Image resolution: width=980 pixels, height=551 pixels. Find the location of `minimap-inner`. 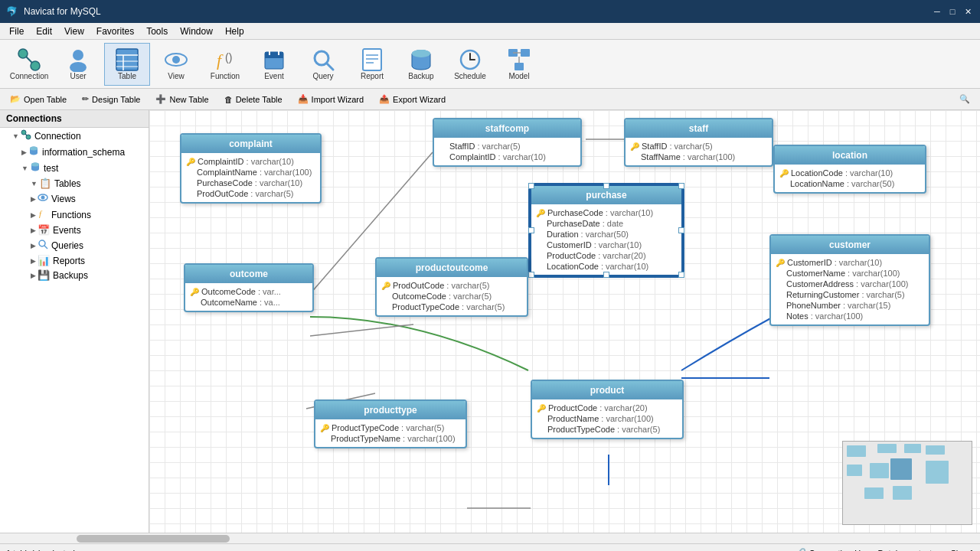

minimap-inner is located at coordinates (907, 483).